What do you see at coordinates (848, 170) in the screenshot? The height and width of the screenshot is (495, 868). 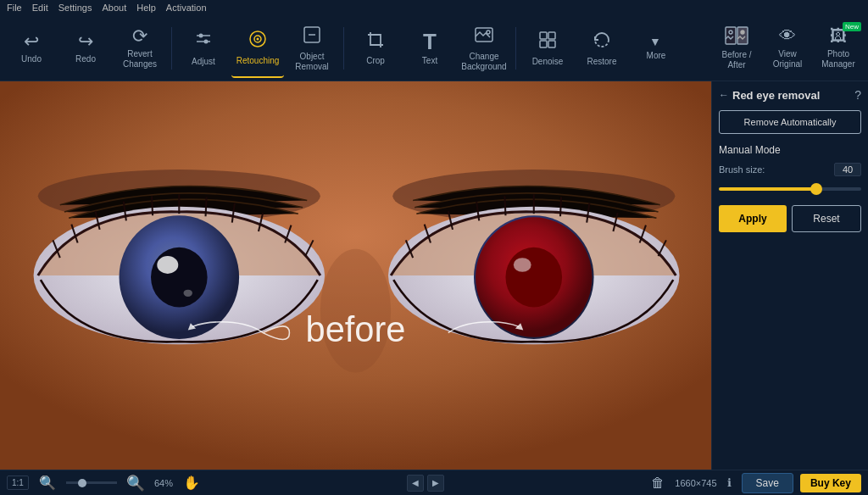 I see `brush-size-value: 40` at bounding box center [848, 170].